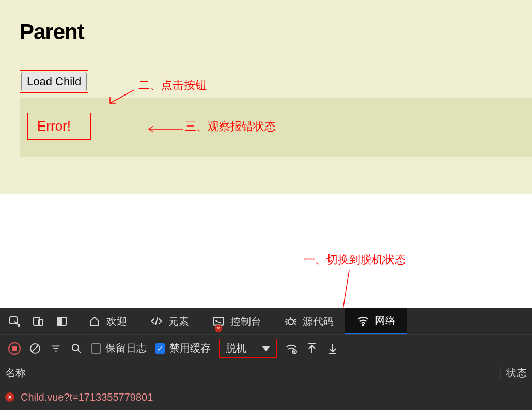 The height and width of the screenshot is (410, 532). Describe the element at coordinates (56, 349) in the screenshot. I see `filter-icon` at that location.